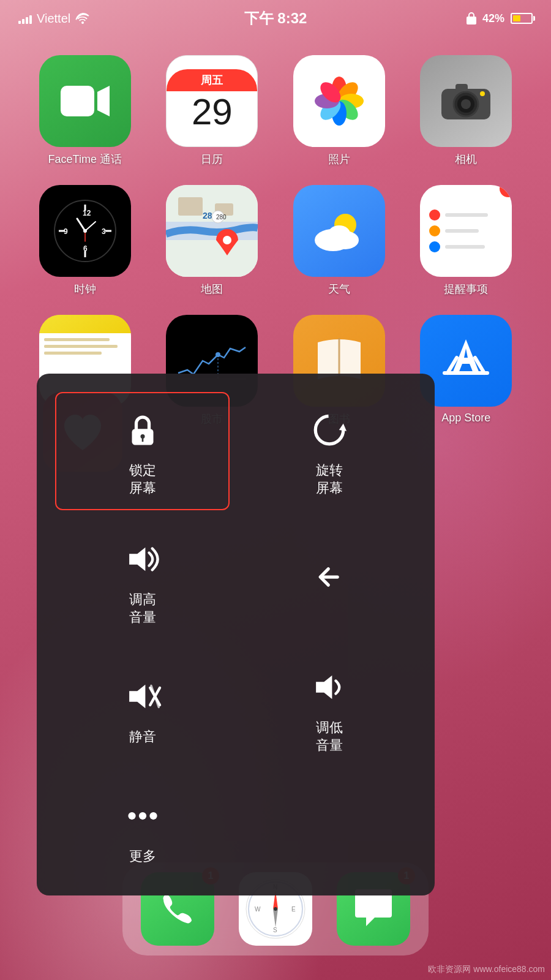 The height and width of the screenshot is (980, 551). I want to click on volume-up-item: 调高音量, so click(142, 581).